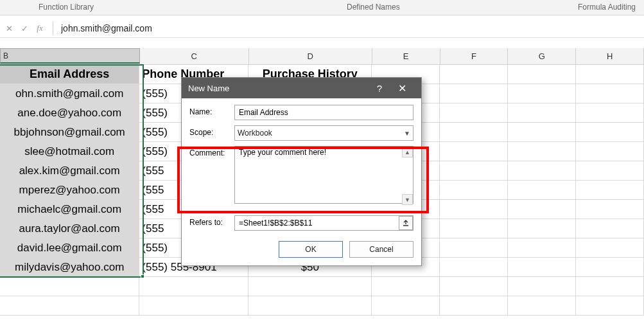  What do you see at coordinates (69, 132) in the screenshot?
I see `cell: bbjohnson@gmail.com` at bounding box center [69, 132].